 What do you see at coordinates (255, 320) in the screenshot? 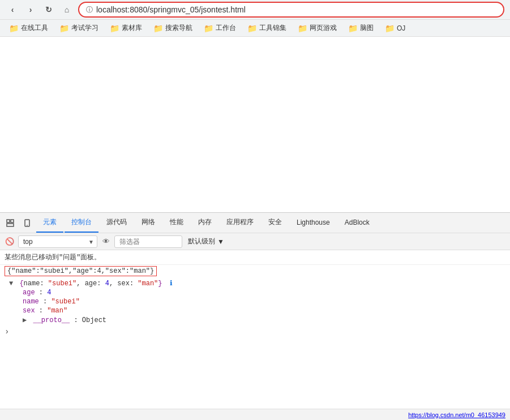
I see `proto-line: ▶ __proto__ : Object` at bounding box center [255, 320].